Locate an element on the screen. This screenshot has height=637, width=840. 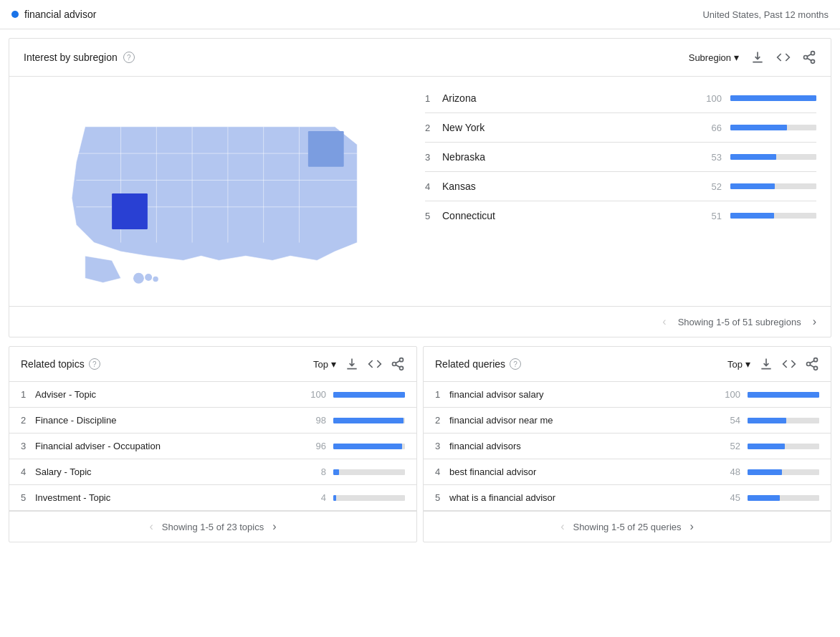
list-item: 1 Adviser - Topic 100 is located at coordinates (213, 395).